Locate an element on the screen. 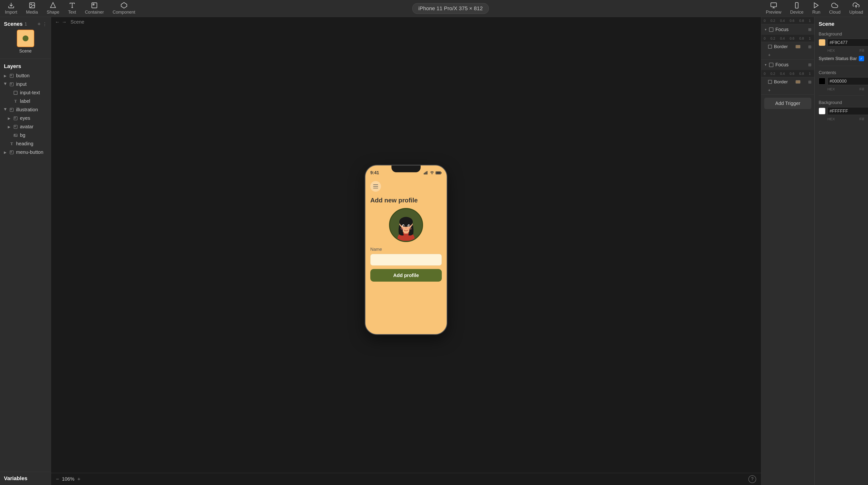 Image resolution: width=868 pixels, height=485 pixels. system-status-bar-checkbox: ✓ is located at coordinates (861, 59).